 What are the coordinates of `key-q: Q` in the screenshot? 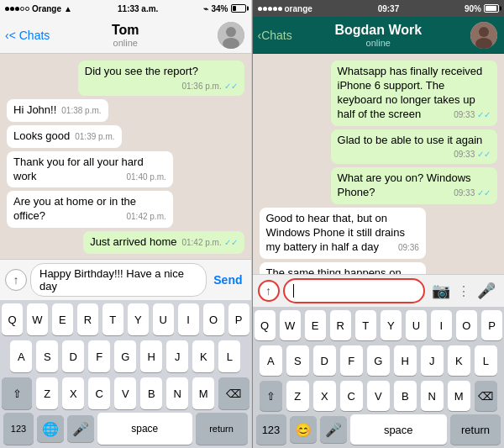 It's located at (12, 319).